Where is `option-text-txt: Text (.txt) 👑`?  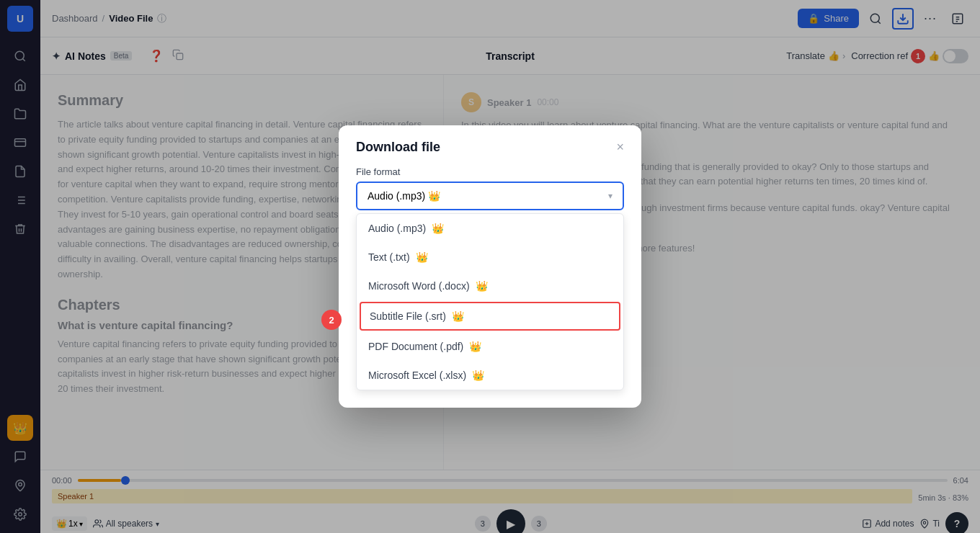 option-text-txt: Text (.txt) 👑 is located at coordinates (490, 257).